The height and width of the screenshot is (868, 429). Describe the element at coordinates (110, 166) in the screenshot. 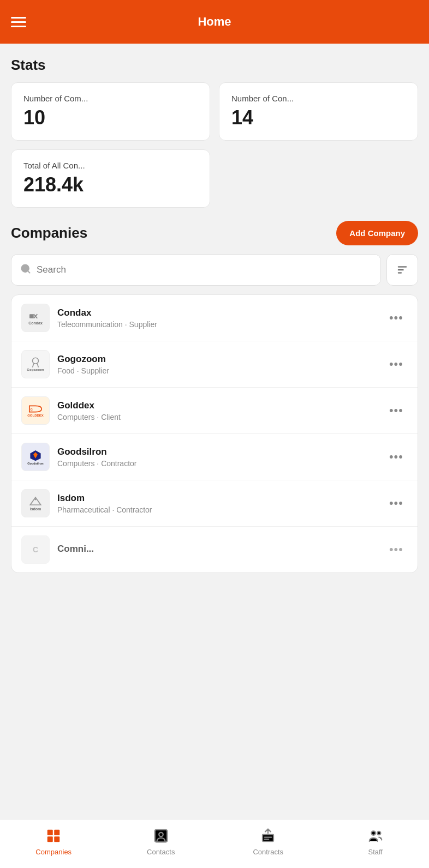

I see `stat-label-total: Total of All Con...` at that location.